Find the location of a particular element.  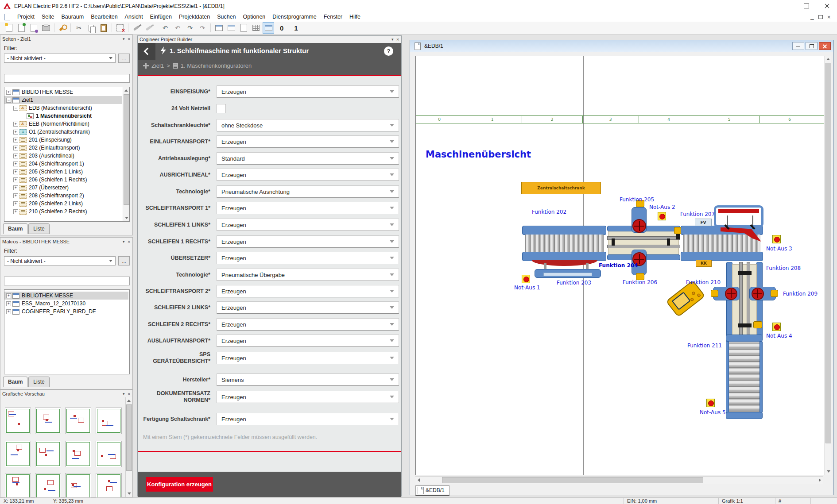

tree-row: +207 (Übersetzer) is located at coordinates (63, 188).